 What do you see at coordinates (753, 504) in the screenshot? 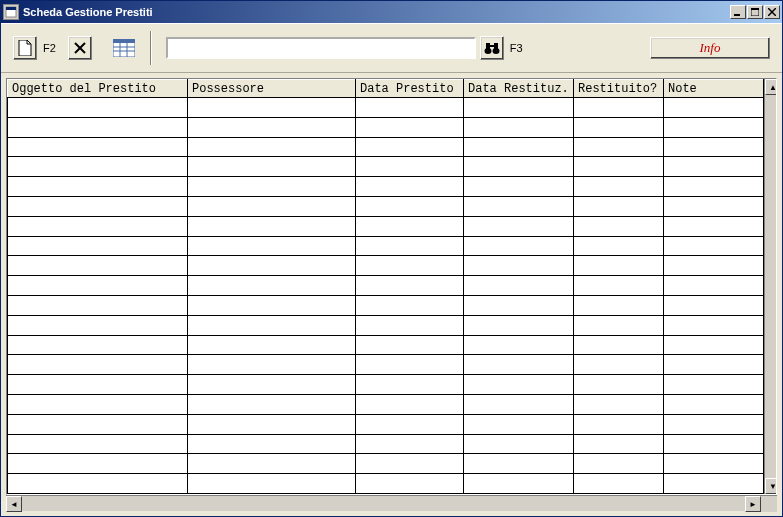
I see `scroll-right-button: ►` at bounding box center [753, 504].